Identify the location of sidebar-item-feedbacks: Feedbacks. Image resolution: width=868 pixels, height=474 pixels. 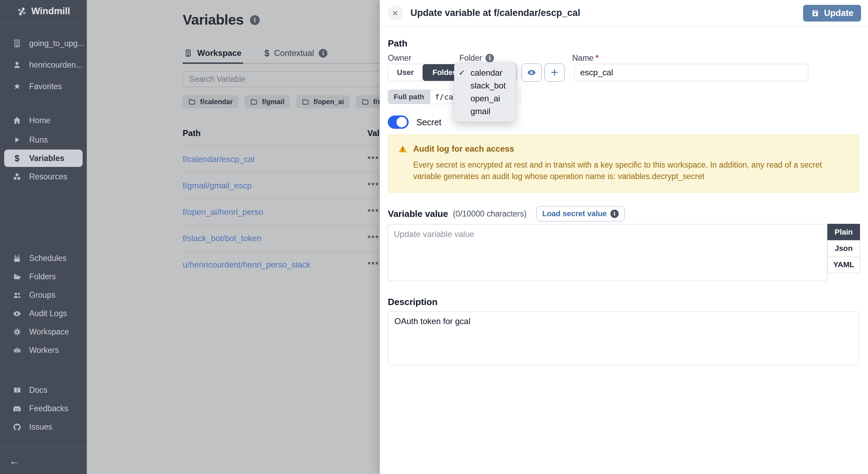
(43, 409).